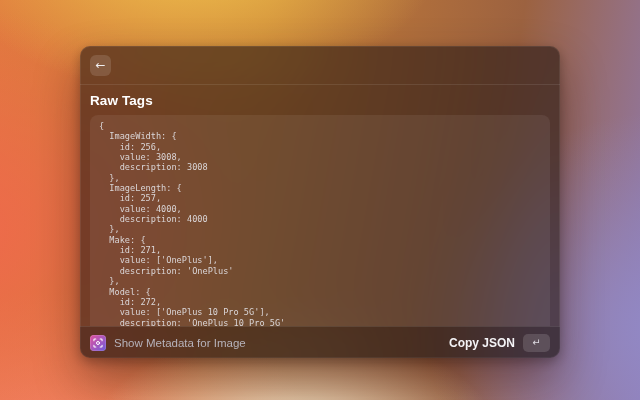  Describe the element at coordinates (536, 343) in the screenshot. I see `return-key-icon: ↵` at that location.